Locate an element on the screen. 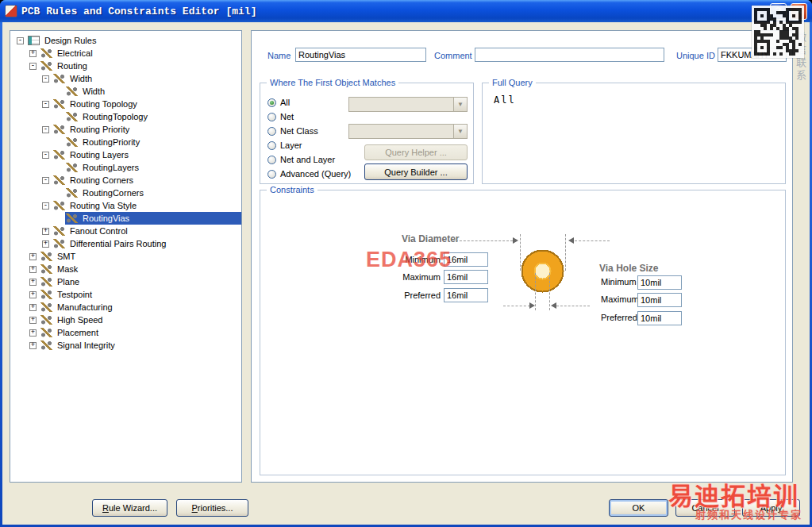 This screenshot has height=527, width=812. tree-item-routing-via-style: -Routing Via Style is located at coordinates (125, 206).